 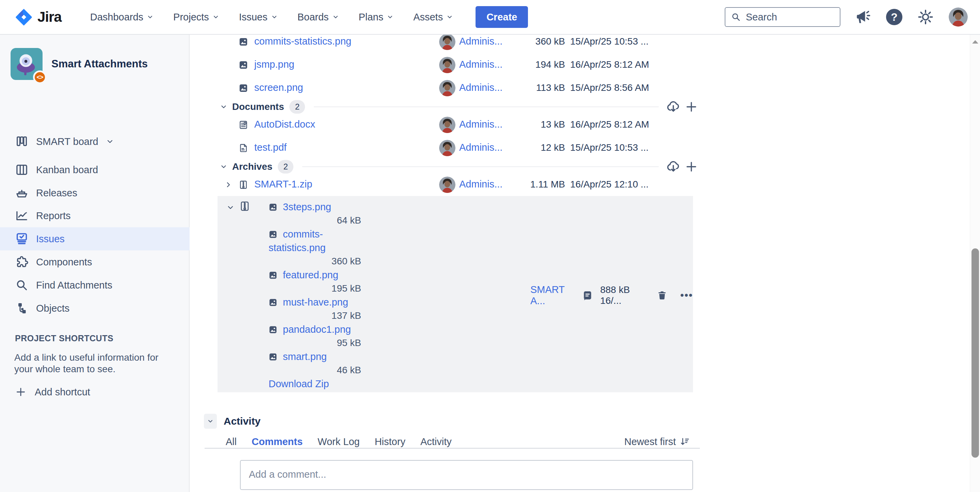 What do you see at coordinates (390, 442) in the screenshot?
I see `tab-history: History` at bounding box center [390, 442].